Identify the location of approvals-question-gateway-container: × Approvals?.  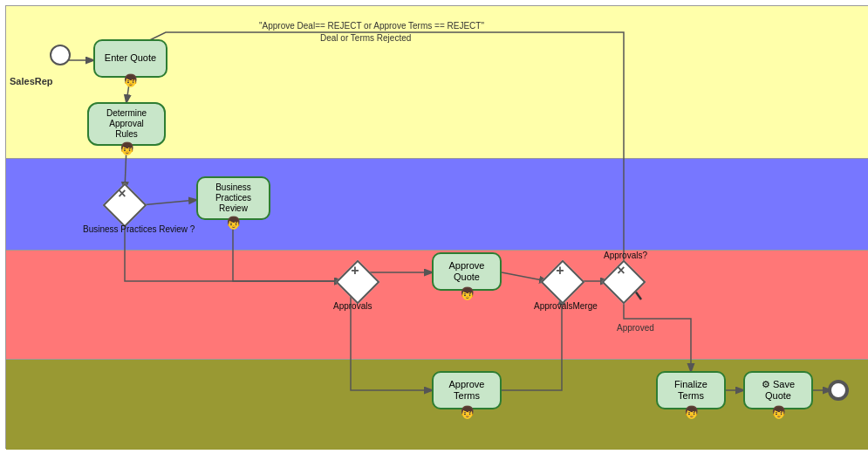
(624, 282).